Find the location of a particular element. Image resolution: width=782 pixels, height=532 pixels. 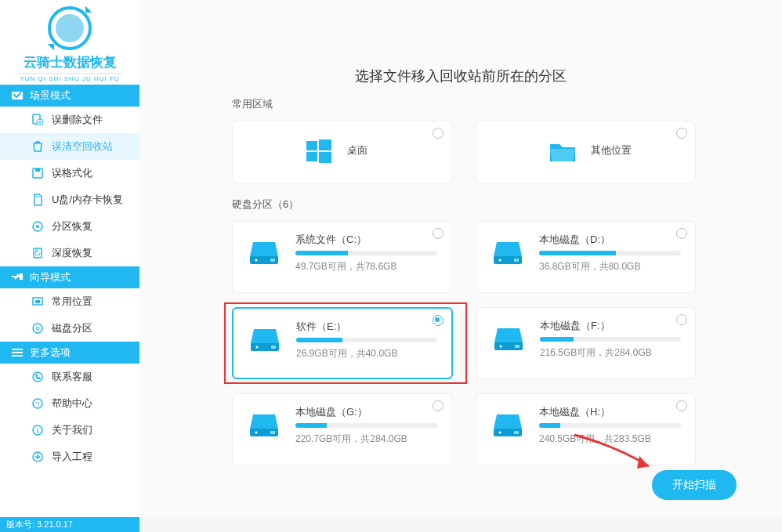

sidebar-item-label: 关于我们 is located at coordinates (72, 430).